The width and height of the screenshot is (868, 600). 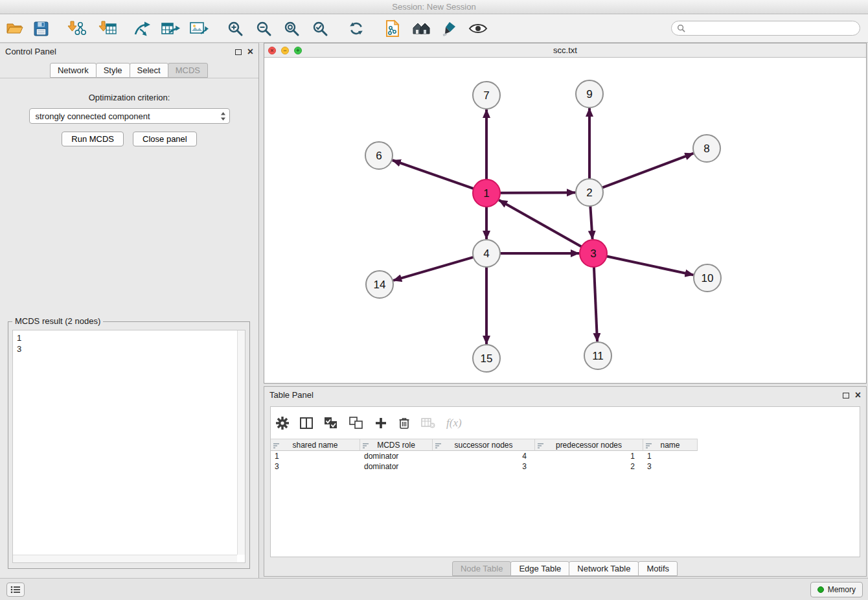 What do you see at coordinates (130, 116) in the screenshot?
I see `criterion-select: strongly connected component` at bounding box center [130, 116].